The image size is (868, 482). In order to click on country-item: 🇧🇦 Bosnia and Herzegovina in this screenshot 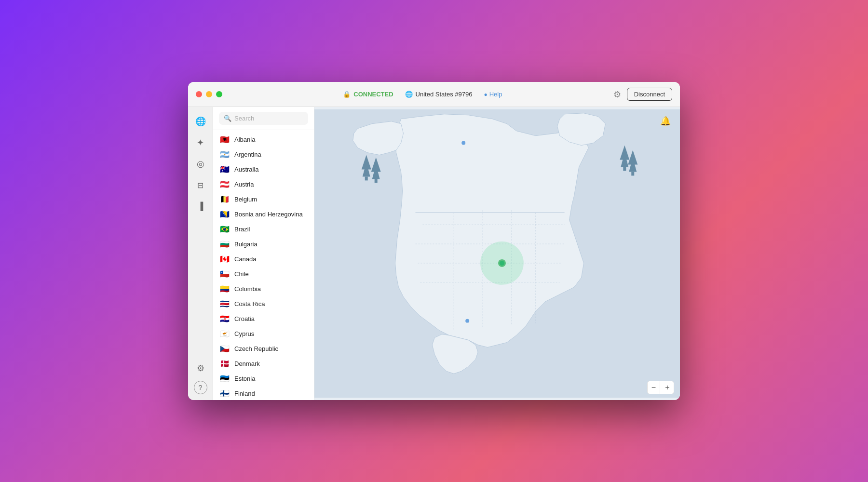, I will do `click(263, 214)`.